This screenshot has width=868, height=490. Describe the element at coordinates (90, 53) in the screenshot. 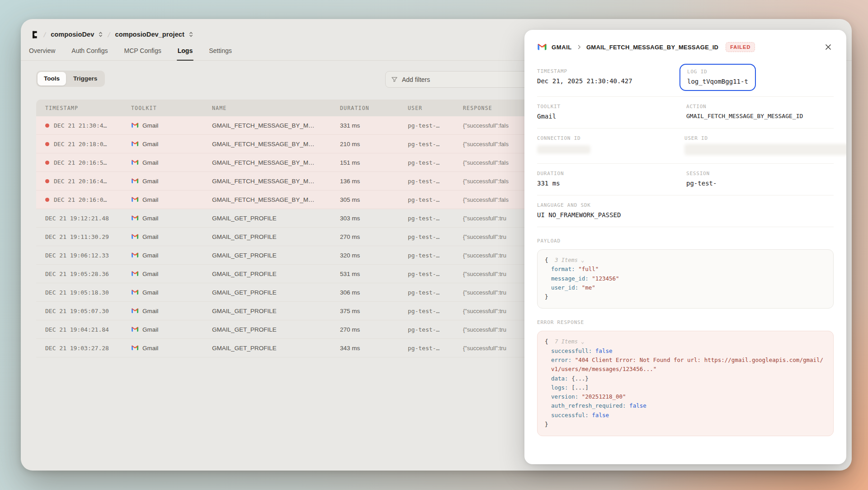

I see `tab-auth-configs: Auth Configs` at that location.